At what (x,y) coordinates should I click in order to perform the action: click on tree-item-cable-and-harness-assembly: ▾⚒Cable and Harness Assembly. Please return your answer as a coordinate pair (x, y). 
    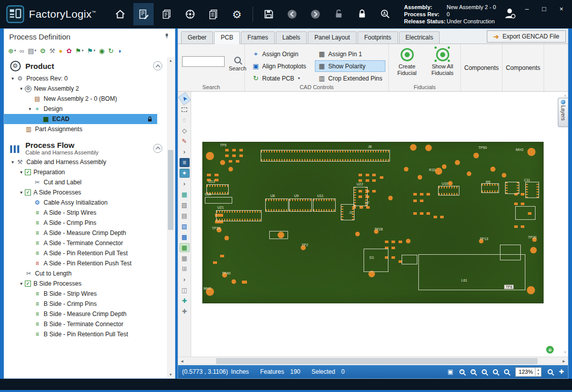
    Looking at the image, I should click on (81, 162).